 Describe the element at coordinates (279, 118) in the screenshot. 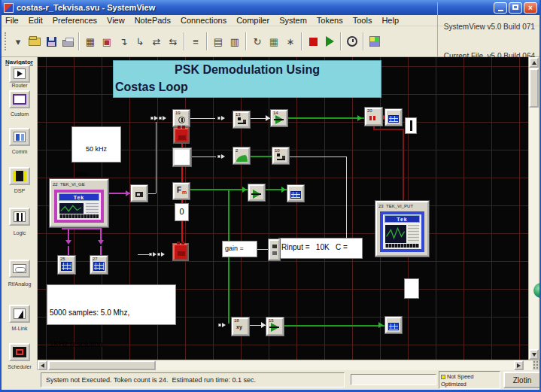

I see `amp-top-token: 14` at that location.